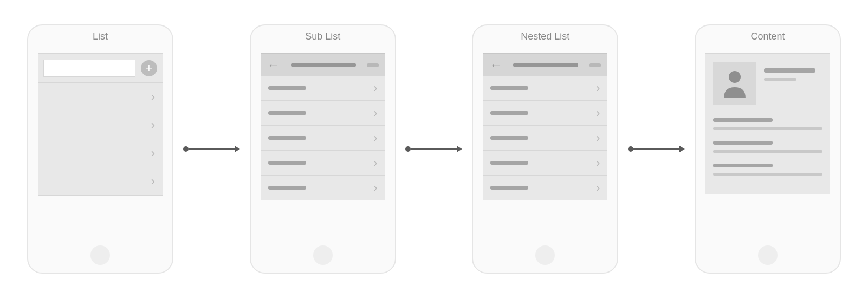 This screenshot has height=298, width=868. Describe the element at coordinates (735, 83) in the screenshot. I see `user-icon` at that location.